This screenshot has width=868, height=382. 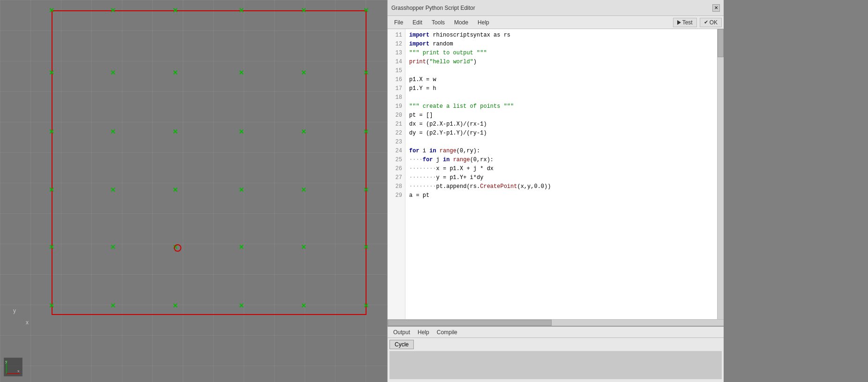 What do you see at coordinates (402, 345) in the screenshot?
I see `cycle-button: Cycle` at bounding box center [402, 345].